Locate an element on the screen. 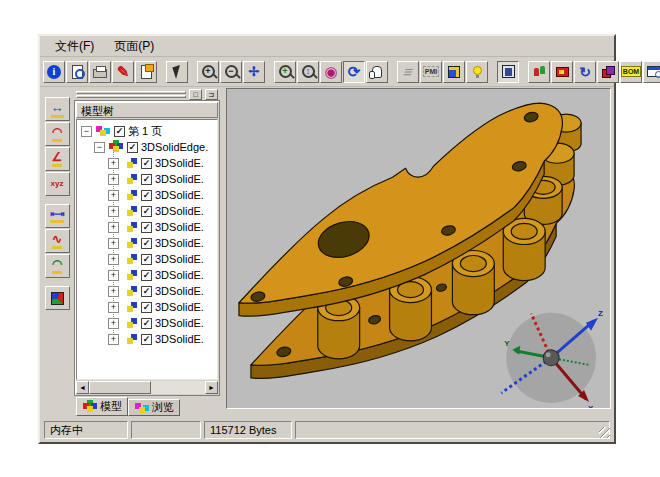  assembly-checkbox: ✓ is located at coordinates (132, 148).